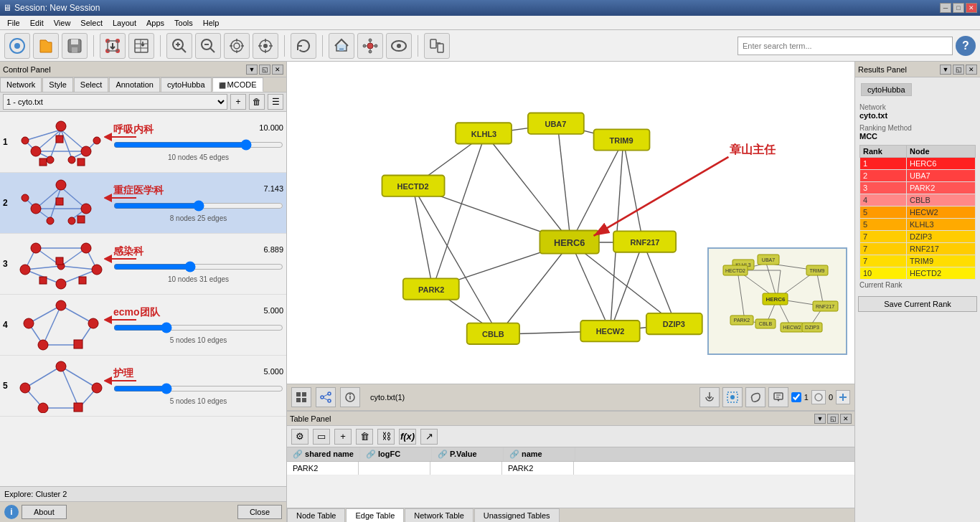 The image size is (980, 522). Describe the element at coordinates (143, 204) in the screenshot. I see `cluster-item-2: 2` at that location.